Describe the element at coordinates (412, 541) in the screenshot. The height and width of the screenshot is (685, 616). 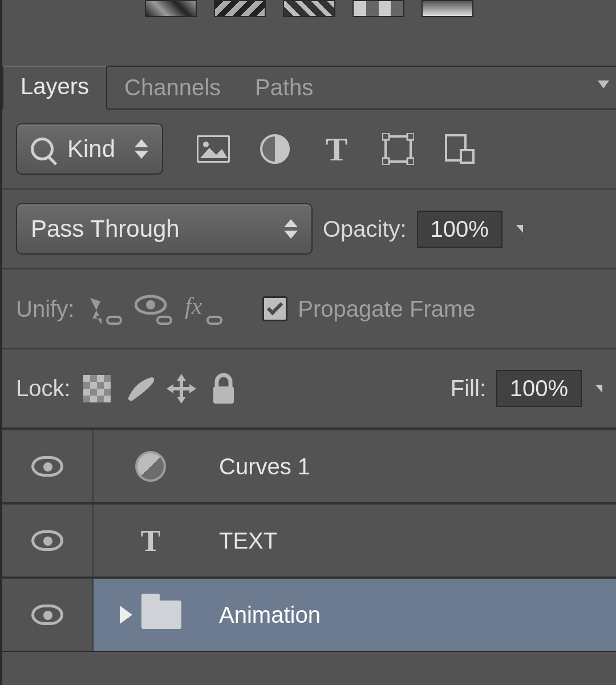
I see `layer-name: TEXT` at that location.